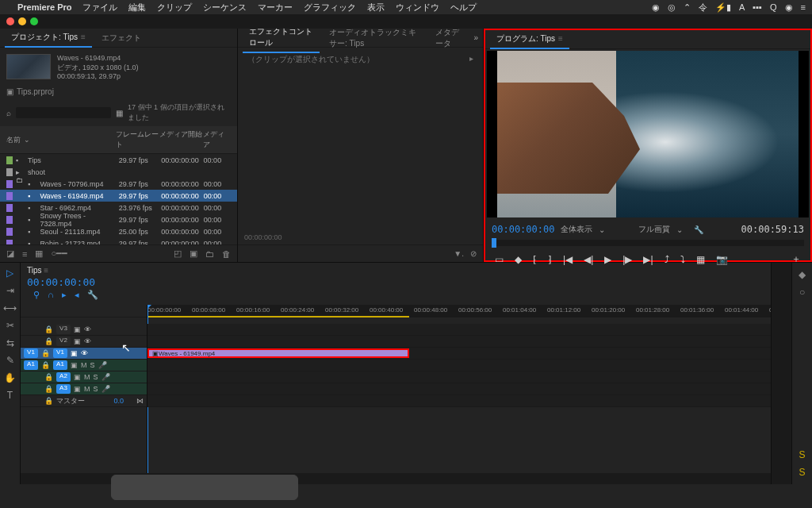 This screenshot has height=508, width=812. What do you see at coordinates (22, 21) in the screenshot?
I see `traffic-lights` at bounding box center [22, 21].